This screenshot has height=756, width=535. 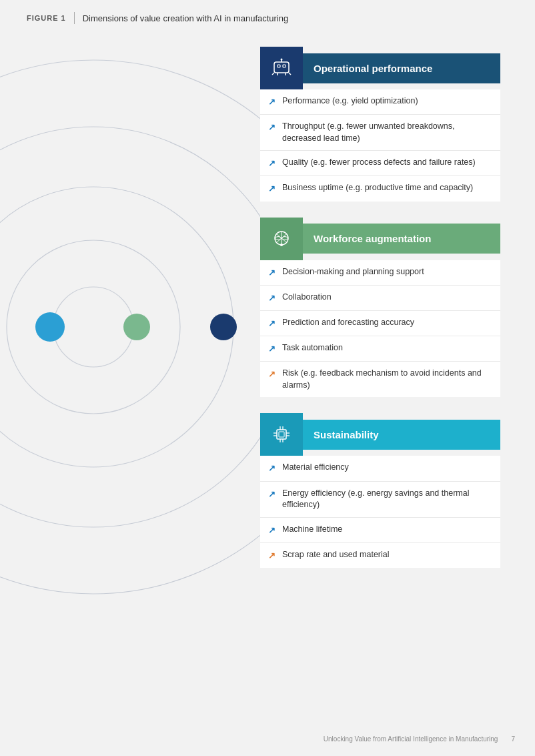 I want to click on list-item: ↗ Machine lifetime, so click(x=380, y=530).